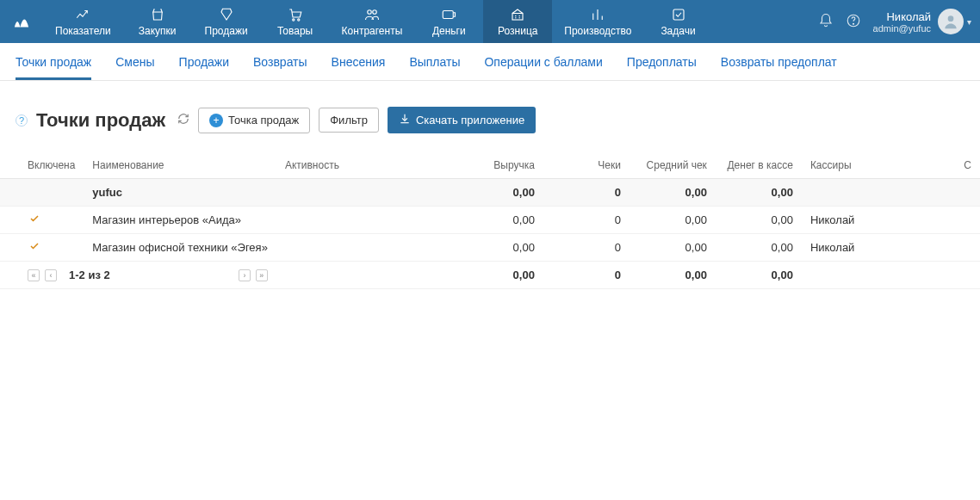  Describe the element at coordinates (449, 22) in the screenshot. I see `nav-деньги: Деньги` at that location.